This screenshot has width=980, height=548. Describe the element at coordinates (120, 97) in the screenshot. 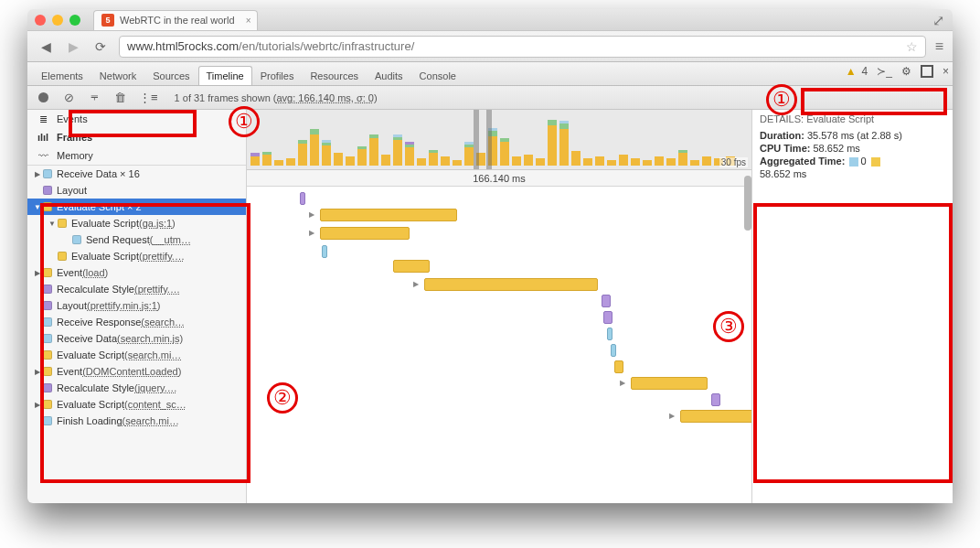

I see `garbage-collect-icon: 🗑` at that location.